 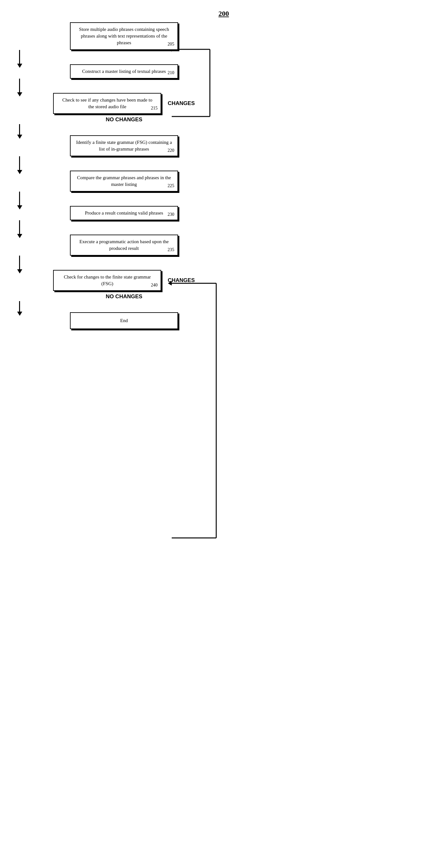 I want to click on box-230-text: Produce a result containing valid phrase…, so click(x=124, y=213).